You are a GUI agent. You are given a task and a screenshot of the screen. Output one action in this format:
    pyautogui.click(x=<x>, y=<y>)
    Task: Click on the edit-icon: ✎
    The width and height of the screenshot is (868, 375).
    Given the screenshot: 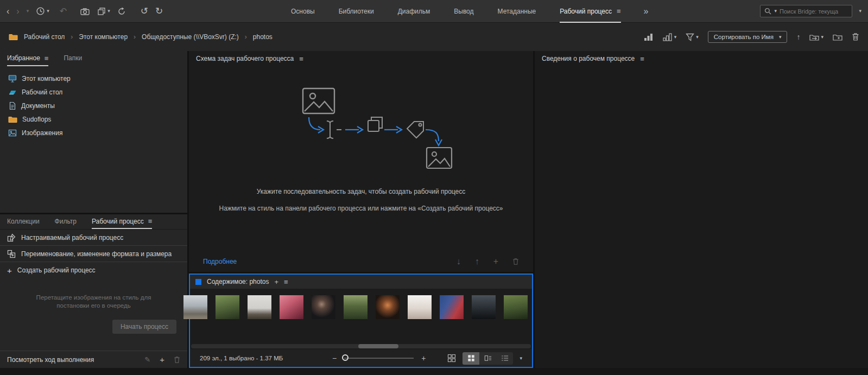 What is the action you would take?
    pyautogui.click(x=148, y=359)
    